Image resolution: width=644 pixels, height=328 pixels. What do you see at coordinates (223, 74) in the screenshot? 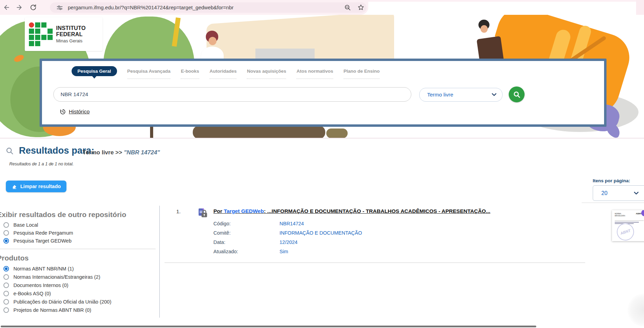
I see `tab-autoridades: Autoridades` at bounding box center [223, 74].